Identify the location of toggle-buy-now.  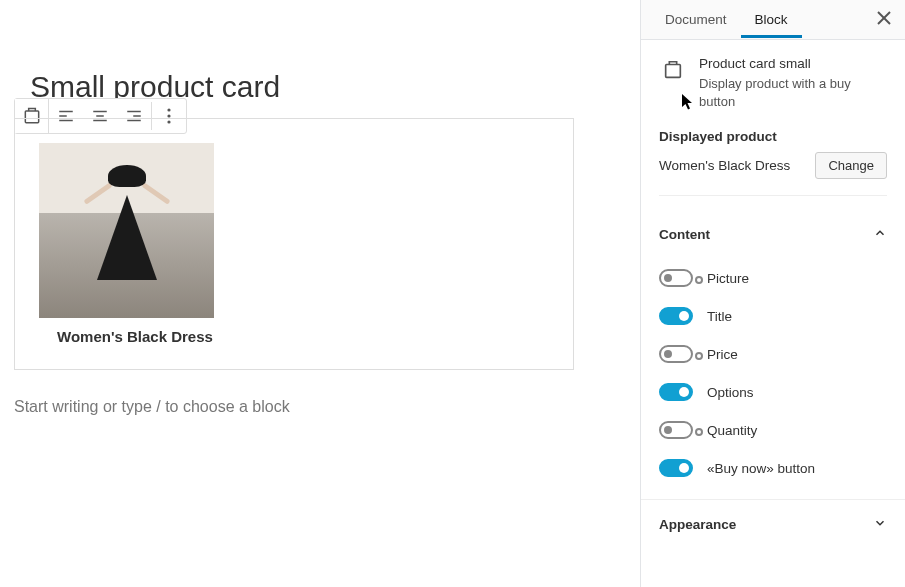
(676, 468).